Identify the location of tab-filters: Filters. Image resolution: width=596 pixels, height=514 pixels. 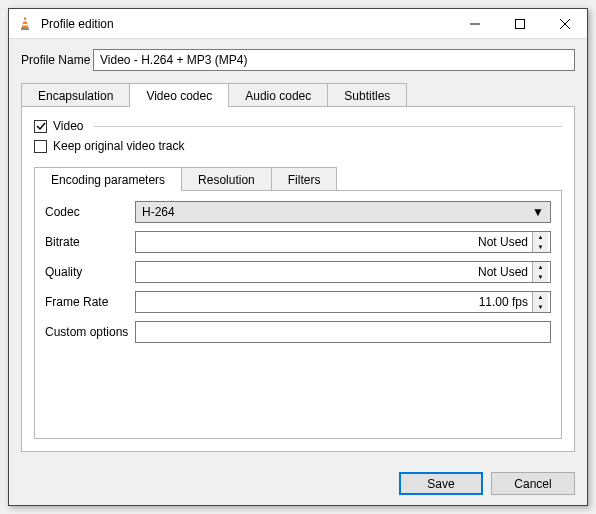
(304, 179).